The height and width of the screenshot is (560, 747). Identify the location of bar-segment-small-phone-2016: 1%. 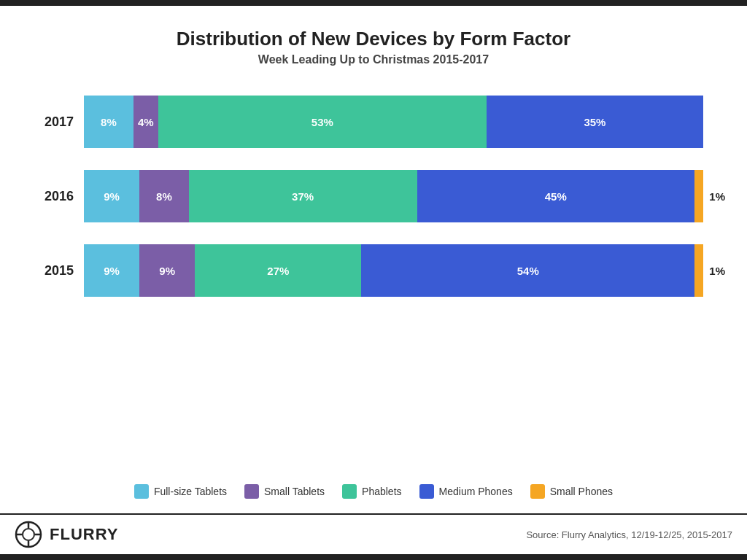
(699, 196).